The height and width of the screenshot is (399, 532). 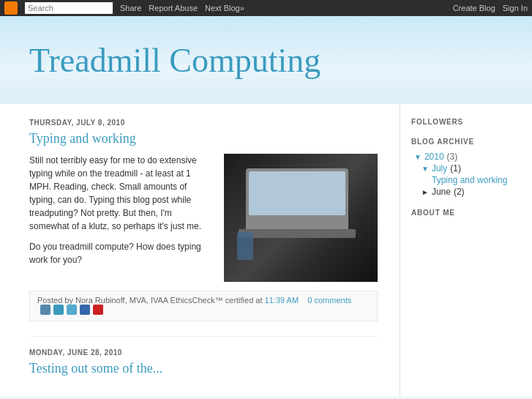 What do you see at coordinates (425, 168) in the screenshot?
I see `july-triangle-icon: ▼` at bounding box center [425, 168].